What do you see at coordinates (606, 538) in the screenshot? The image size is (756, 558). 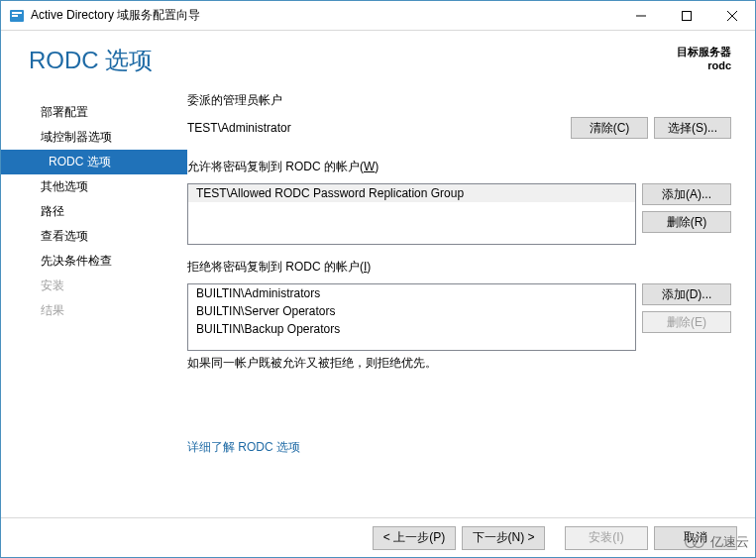 I see `install-button: 安装(I)` at bounding box center [606, 538].